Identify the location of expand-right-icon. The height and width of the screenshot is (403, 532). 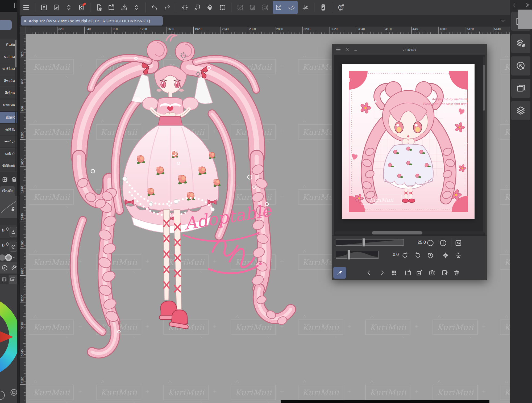
(528, 5).